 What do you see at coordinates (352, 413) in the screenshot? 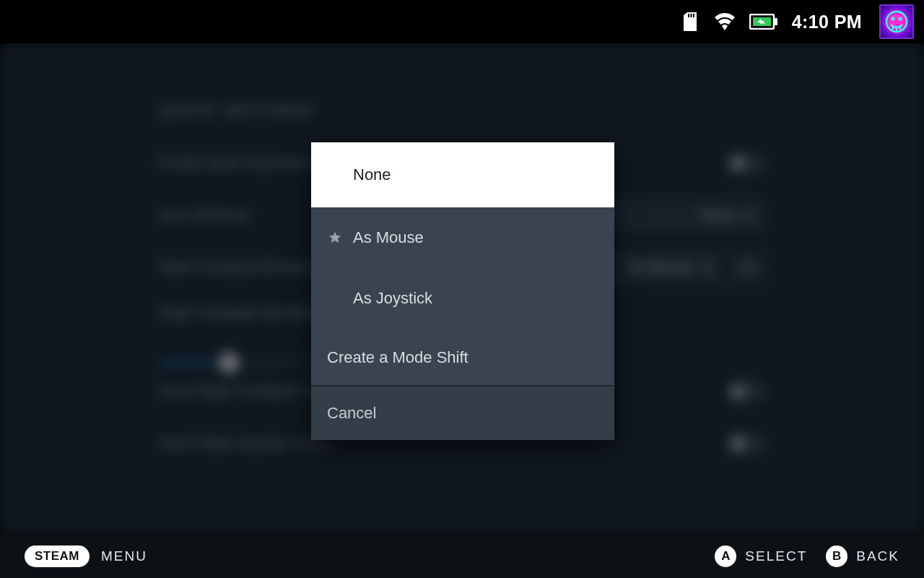
I see `cancel-label: Cancel` at bounding box center [352, 413].